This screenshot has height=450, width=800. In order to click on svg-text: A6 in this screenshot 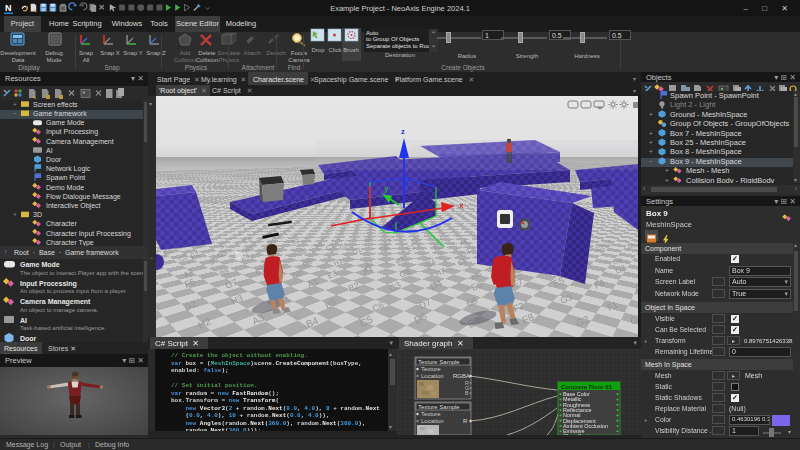, I will do `click(464, 242)`.